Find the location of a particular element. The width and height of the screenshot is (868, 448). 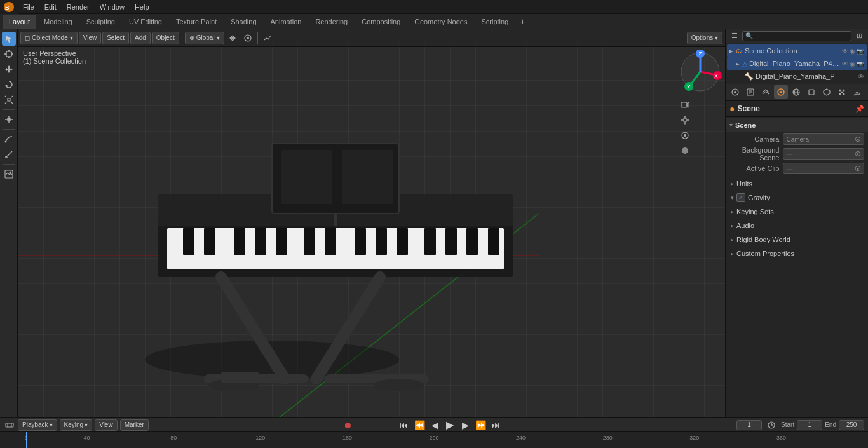

outliner-search is located at coordinates (797, 36).